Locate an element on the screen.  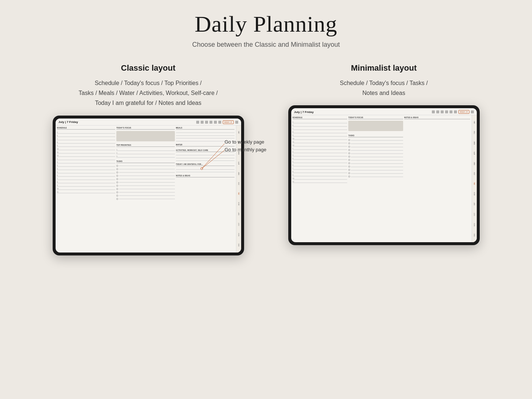
tasks-label: TASKS is located at coordinates (146, 162).